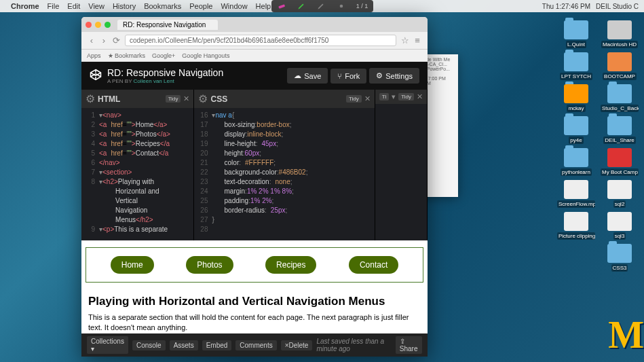 This screenshot has height=362, width=644. What do you see at coordinates (256, 345) in the screenshot?
I see `comments-button: Comments` at bounding box center [256, 345].